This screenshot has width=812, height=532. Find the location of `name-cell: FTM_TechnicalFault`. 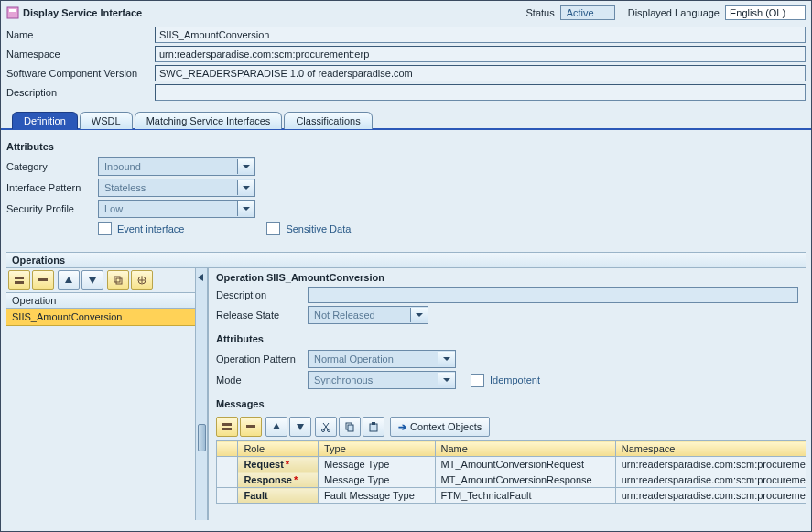

name-cell: FTM_TechnicalFault is located at coordinates (525, 496).